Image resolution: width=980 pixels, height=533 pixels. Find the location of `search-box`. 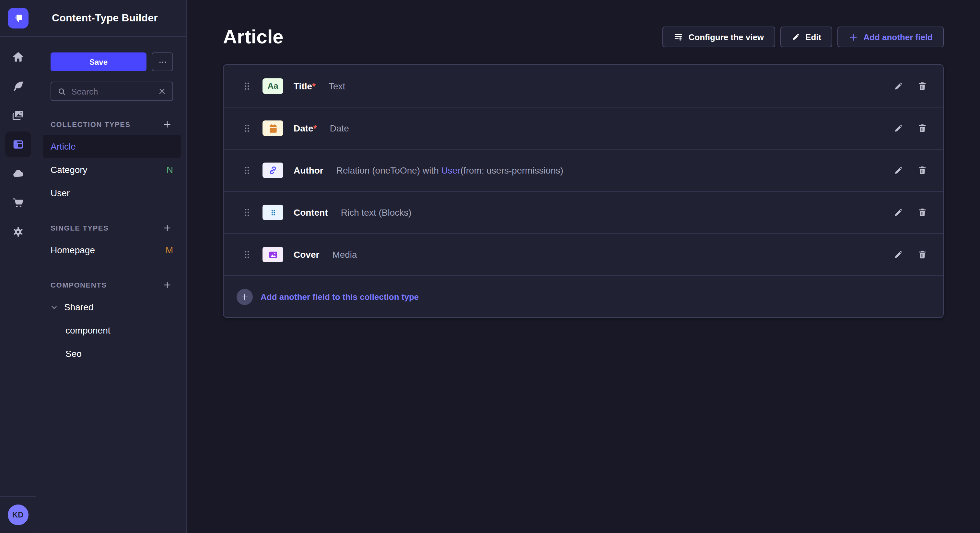

search-box is located at coordinates (112, 91).